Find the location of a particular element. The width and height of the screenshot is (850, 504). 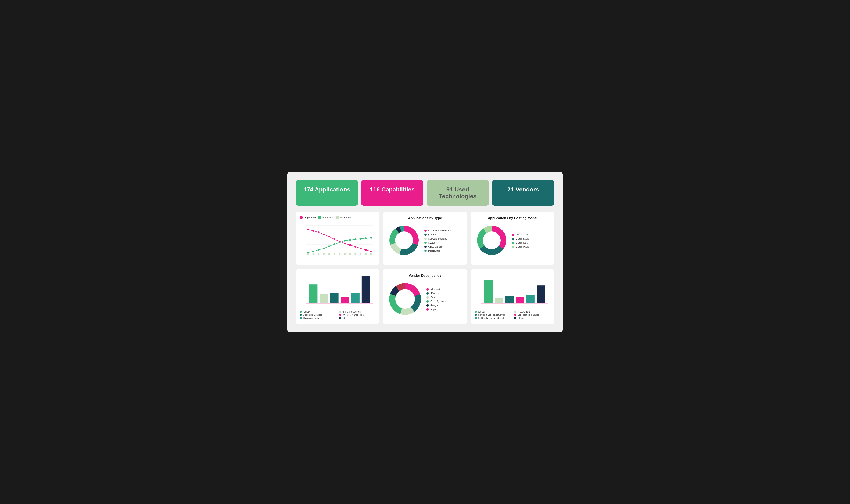

donut-vendor-svg is located at coordinates (405, 299).